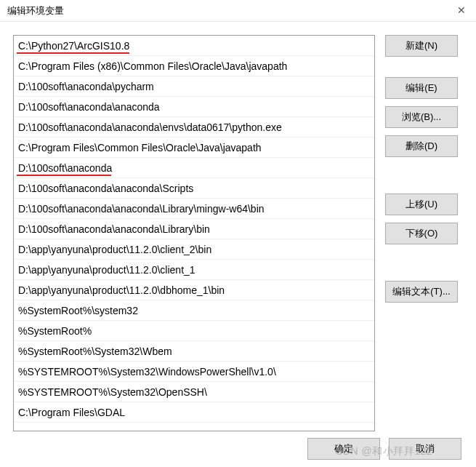 The image size is (476, 467). Describe the element at coordinates (194, 311) in the screenshot. I see `list-item: %SystemRoot%\system32` at that location.